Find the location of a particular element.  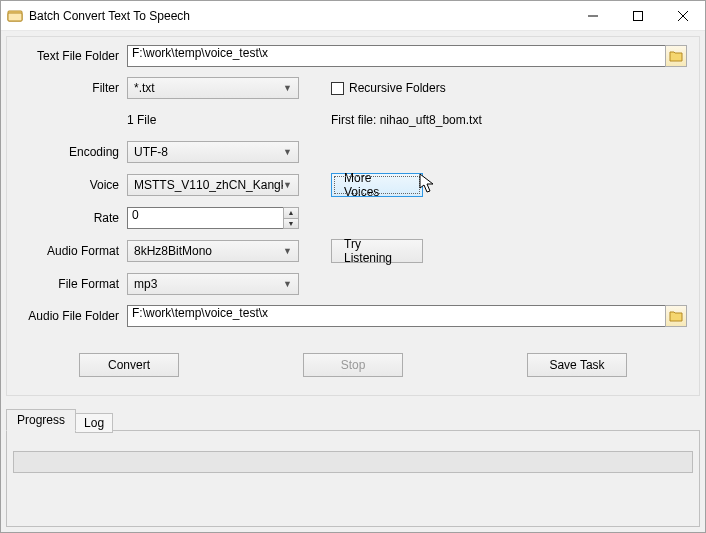

rate-label: Rate is located at coordinates (73, 218).